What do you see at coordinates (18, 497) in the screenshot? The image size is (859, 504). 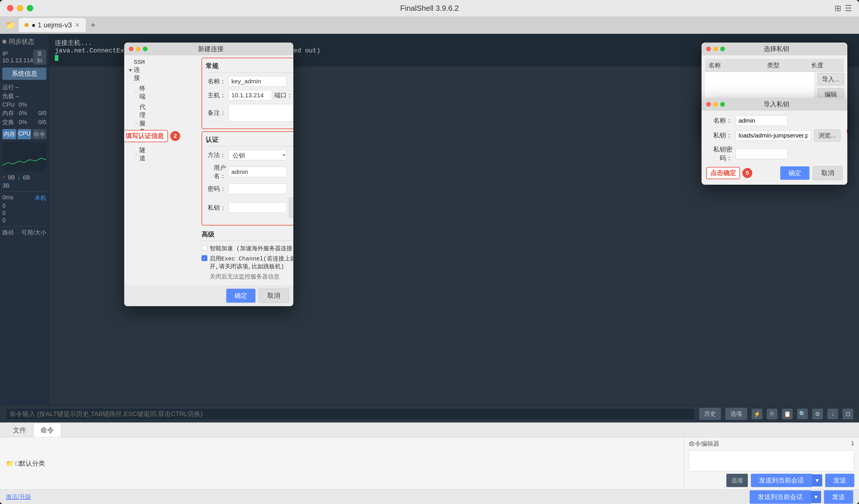 I see `activate-link: 激活/升级` at bounding box center [18, 497].